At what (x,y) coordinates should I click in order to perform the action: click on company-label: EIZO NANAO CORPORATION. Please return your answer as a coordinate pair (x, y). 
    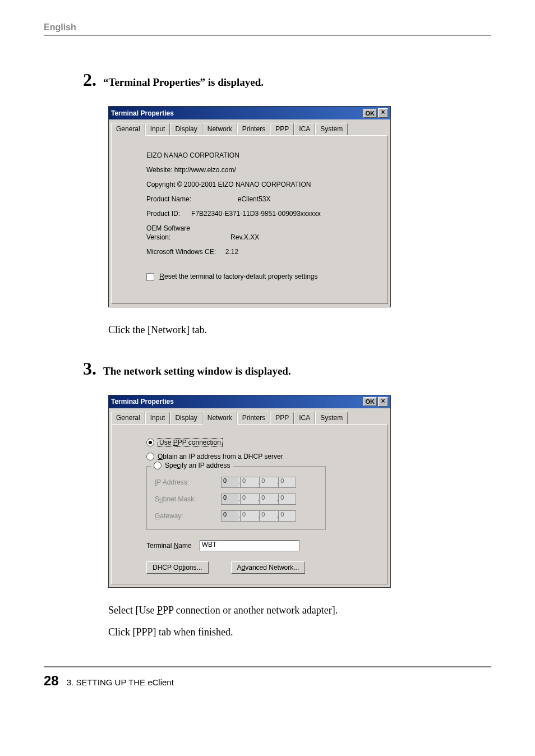
    Looking at the image, I should click on (261, 155).